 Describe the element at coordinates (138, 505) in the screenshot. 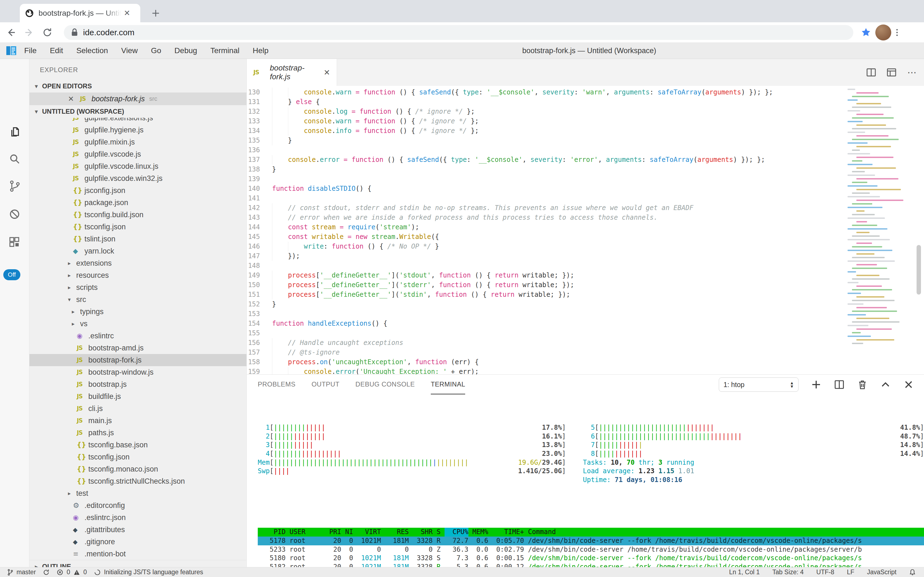

I see `tree-item-.editorconfig: ⚙.editorconfig` at that location.